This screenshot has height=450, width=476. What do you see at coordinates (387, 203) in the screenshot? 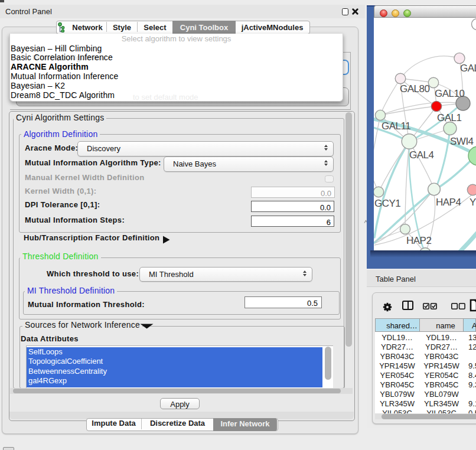
I see `svg-text: GCY1` at bounding box center [387, 203].